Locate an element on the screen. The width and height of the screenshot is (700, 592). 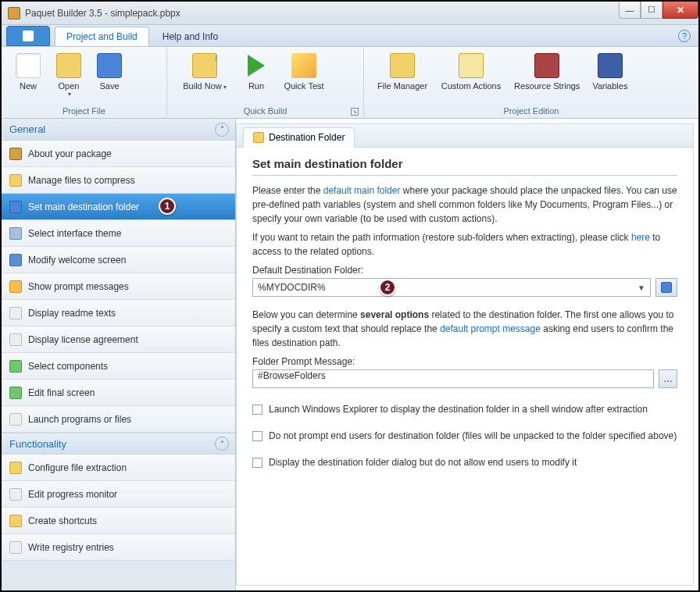
annotation-badge-1: 1 is located at coordinates (167, 206).